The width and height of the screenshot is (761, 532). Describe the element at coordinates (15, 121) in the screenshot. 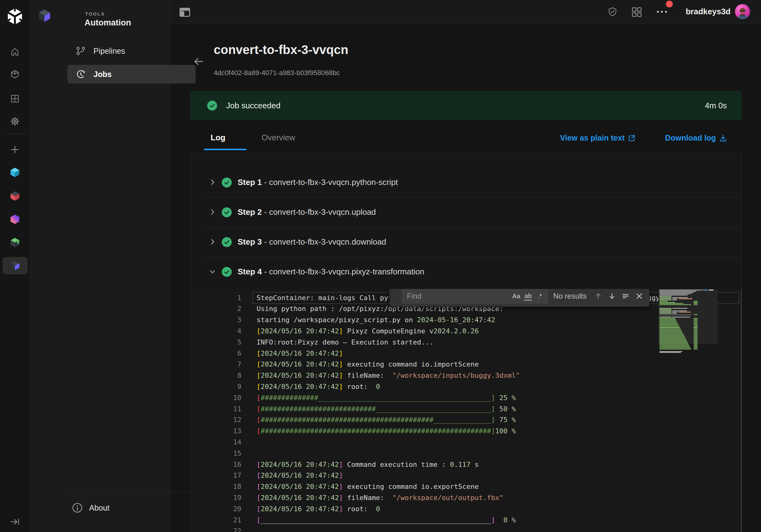

I see `settings-gear-icon` at that location.